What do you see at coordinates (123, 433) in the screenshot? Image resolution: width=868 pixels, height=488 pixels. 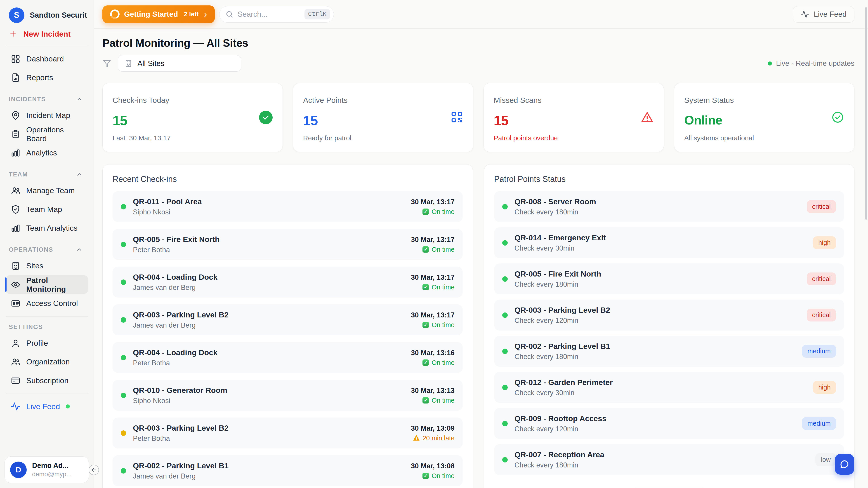 I see `status-dot-late` at bounding box center [123, 433].